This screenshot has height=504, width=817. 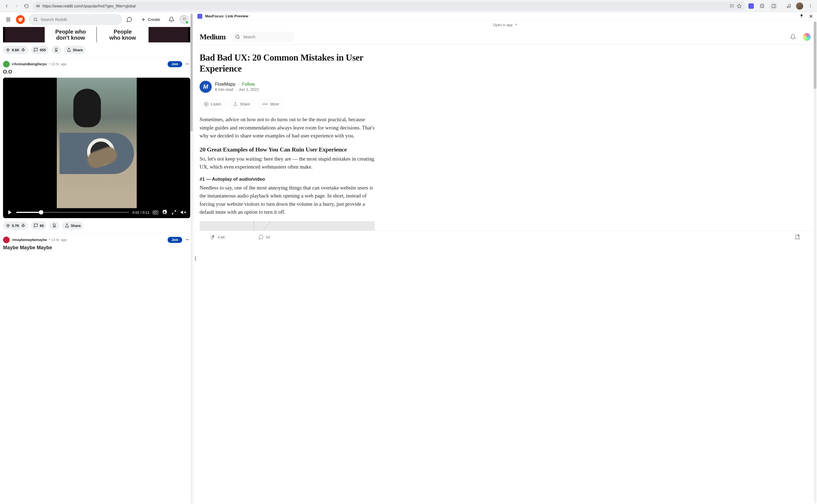 I want to click on reddit-logo, so click(x=20, y=19).